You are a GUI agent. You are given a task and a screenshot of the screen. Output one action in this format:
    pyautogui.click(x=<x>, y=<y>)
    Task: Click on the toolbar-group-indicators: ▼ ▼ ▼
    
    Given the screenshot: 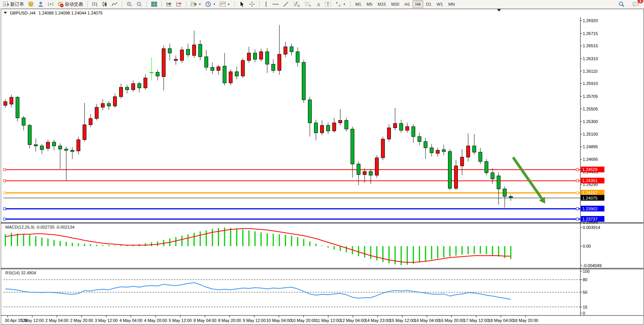 What is the action you would take?
    pyautogui.click(x=210, y=4)
    